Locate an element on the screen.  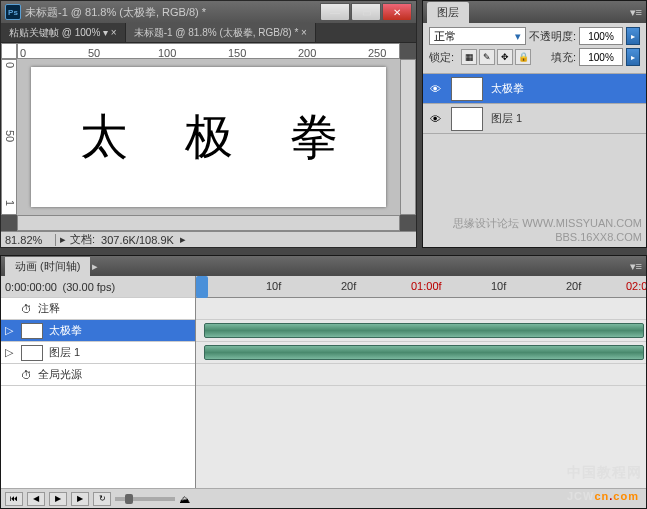
current-time: 0:00:00:00 is located at coordinates (31, 287).